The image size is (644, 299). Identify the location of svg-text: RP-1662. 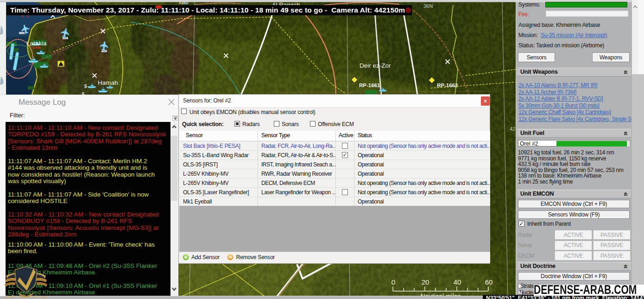
(448, 85).